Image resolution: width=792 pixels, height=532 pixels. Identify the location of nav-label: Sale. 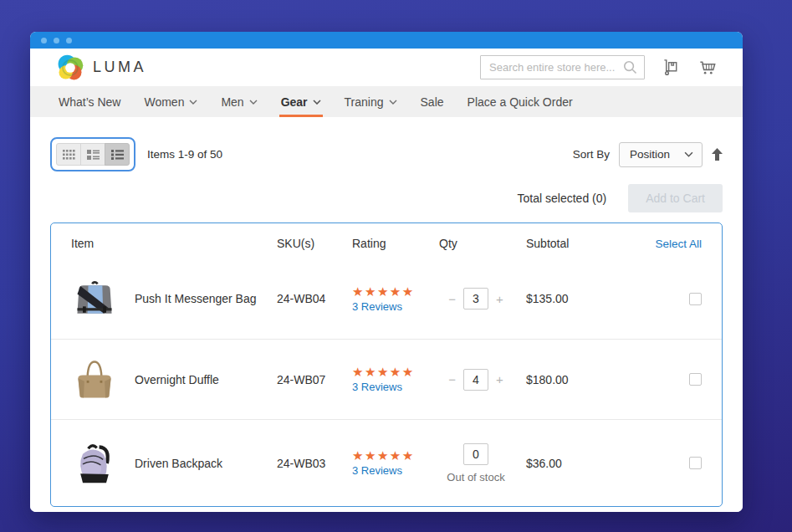
(432, 102).